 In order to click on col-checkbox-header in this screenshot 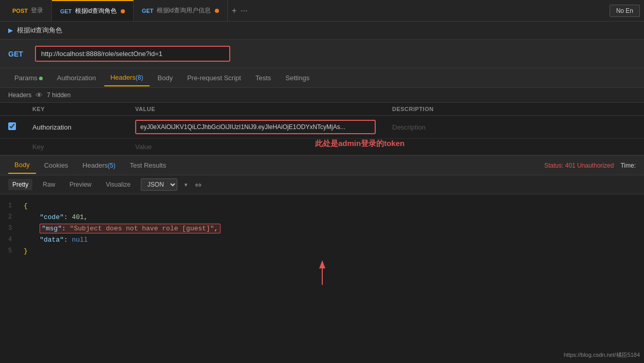, I will do `click(12, 109)`.